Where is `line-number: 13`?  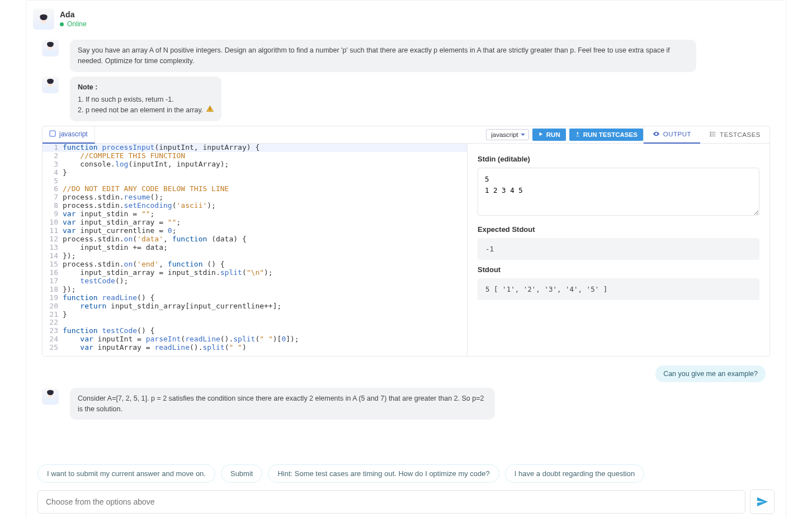 line-number: 13 is located at coordinates (53, 248).